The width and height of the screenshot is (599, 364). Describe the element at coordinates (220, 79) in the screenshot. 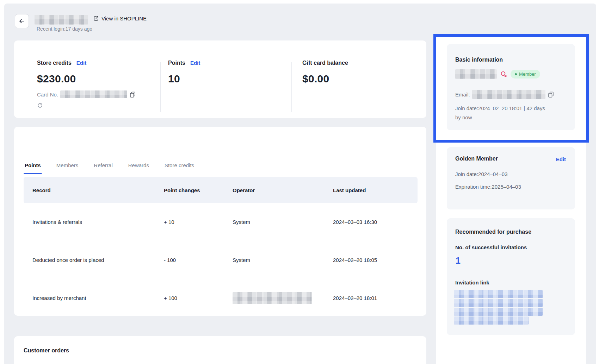

I see `balances-card: Store credits Edit $230.00 Card No. Poin…` at that location.